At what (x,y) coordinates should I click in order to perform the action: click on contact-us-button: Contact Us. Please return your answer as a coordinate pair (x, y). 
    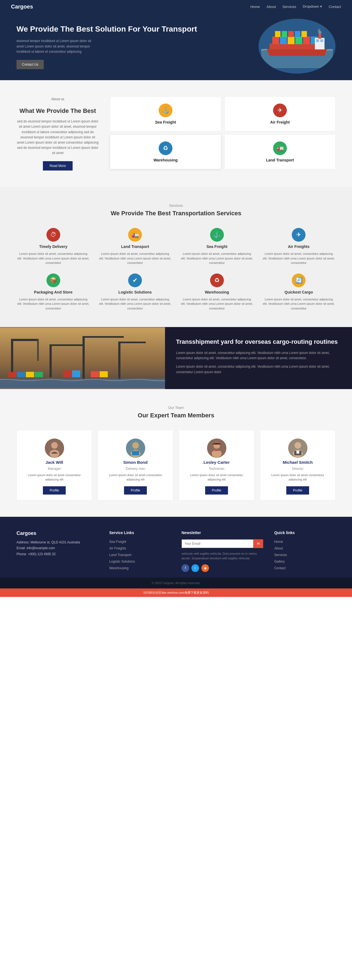
    Looking at the image, I should click on (30, 65).